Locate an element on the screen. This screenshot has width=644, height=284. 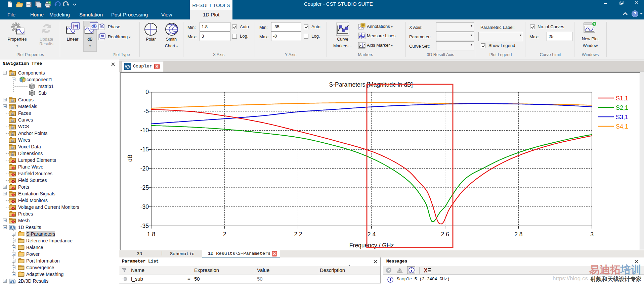
svg-text: -15 is located at coordinates (144, 149).